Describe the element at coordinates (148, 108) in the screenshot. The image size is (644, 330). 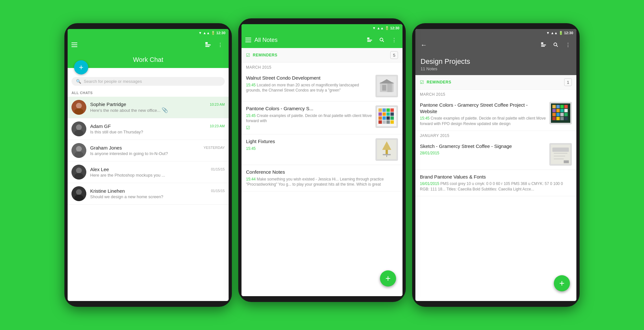
I see `chat-item: Sophie Partridge 10:23 AM Here's the not…` at that location.